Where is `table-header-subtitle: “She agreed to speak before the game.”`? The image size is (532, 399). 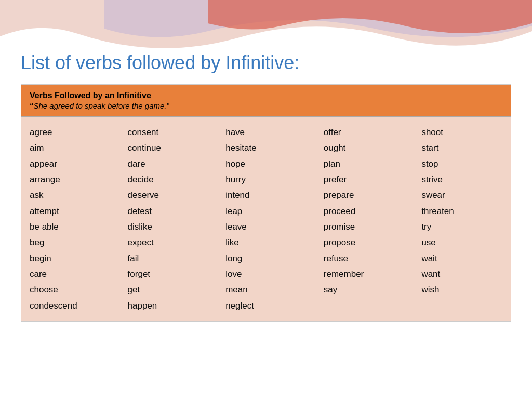
table-header-subtitle: “She agreed to speak before the game.” is located at coordinates (266, 106).